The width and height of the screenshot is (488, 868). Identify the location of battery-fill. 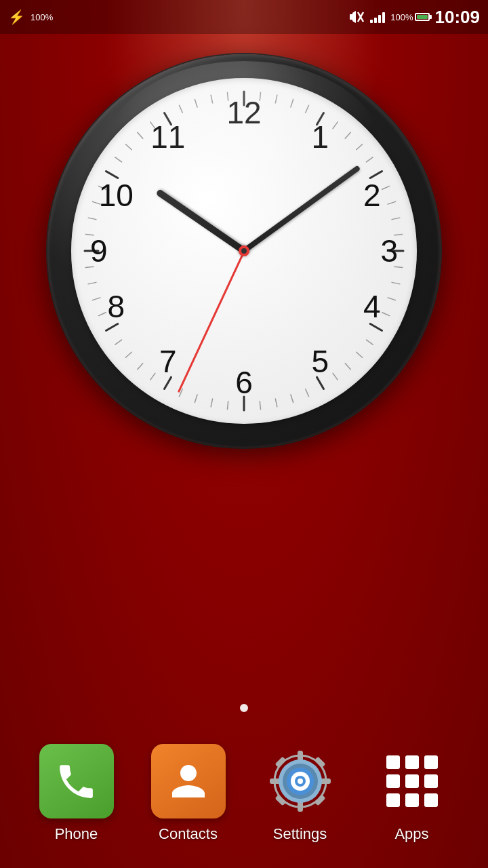
(422, 17).